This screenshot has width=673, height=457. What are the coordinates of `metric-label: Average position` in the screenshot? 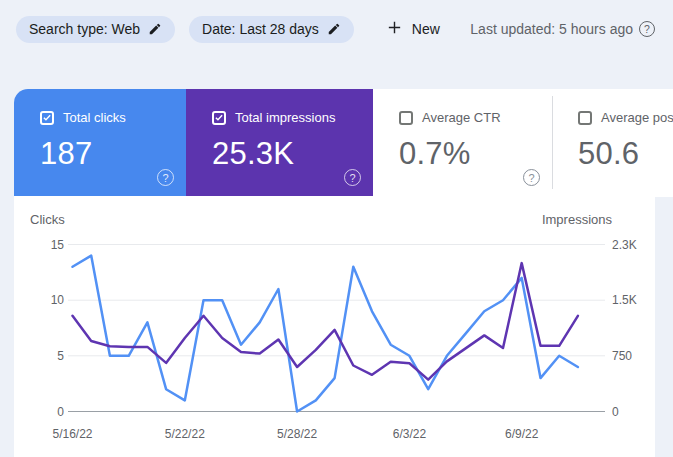 It's located at (637, 118).